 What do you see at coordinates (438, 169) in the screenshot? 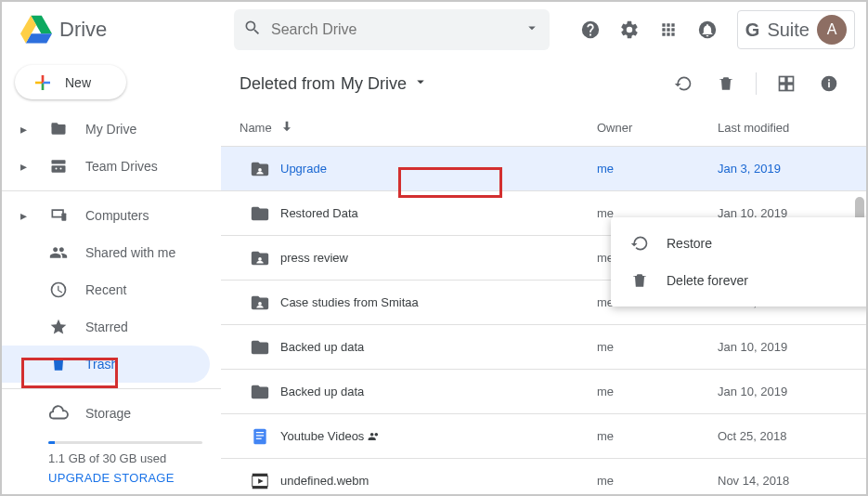
I see `file-name: Upgrade` at bounding box center [438, 169].